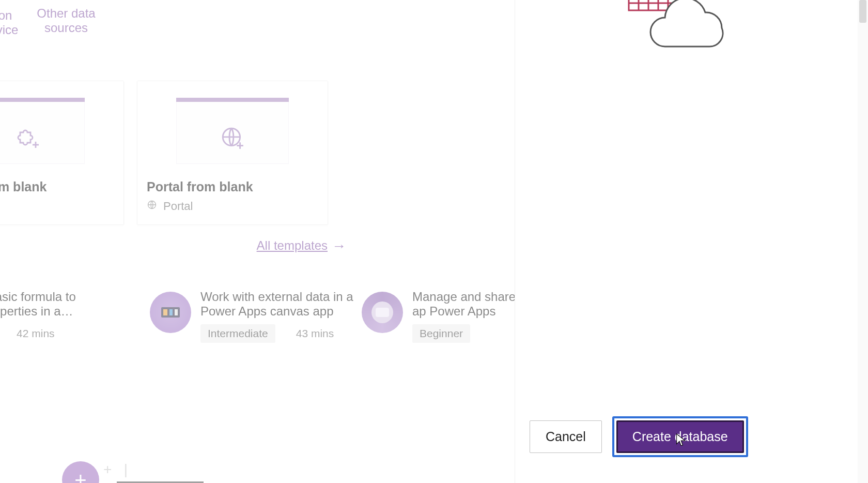  Describe the element at coordinates (152, 206) in the screenshot. I see `globe-icon` at that location.